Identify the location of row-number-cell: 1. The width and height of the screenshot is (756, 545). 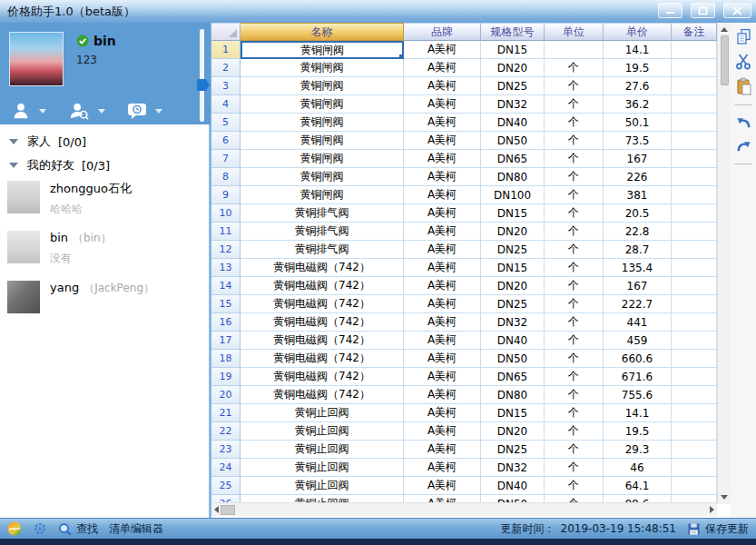
(226, 50).